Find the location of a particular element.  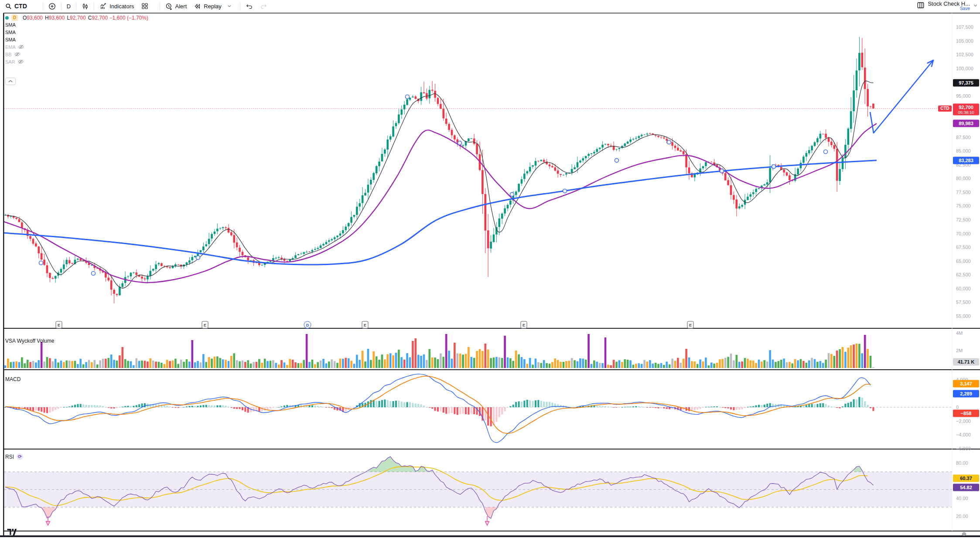

macd-tick: −2,000 is located at coordinates (967, 421).